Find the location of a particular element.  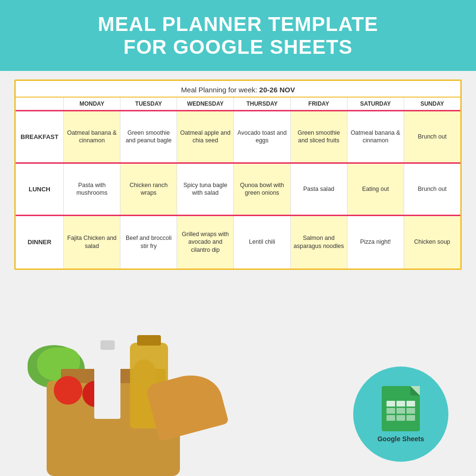

title-banner: MEAL PLANNER TEMPLATE for GOOGLE SHEETS is located at coordinates (238, 35).